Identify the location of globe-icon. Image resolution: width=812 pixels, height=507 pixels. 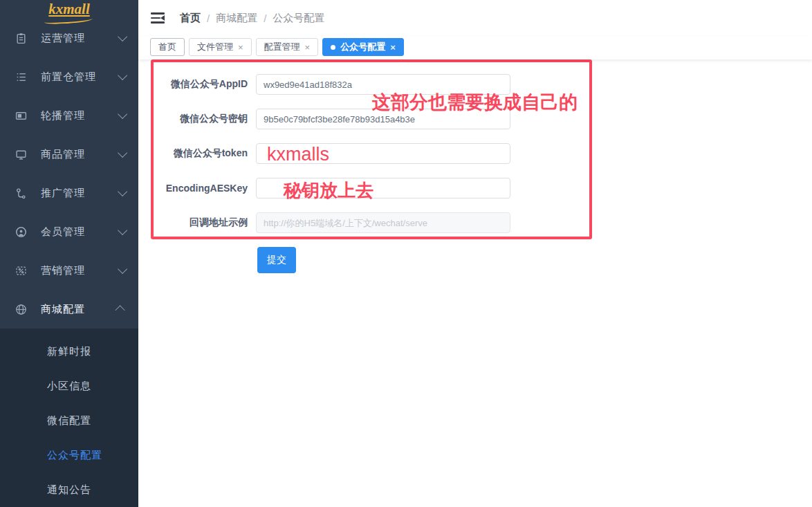
(21, 310).